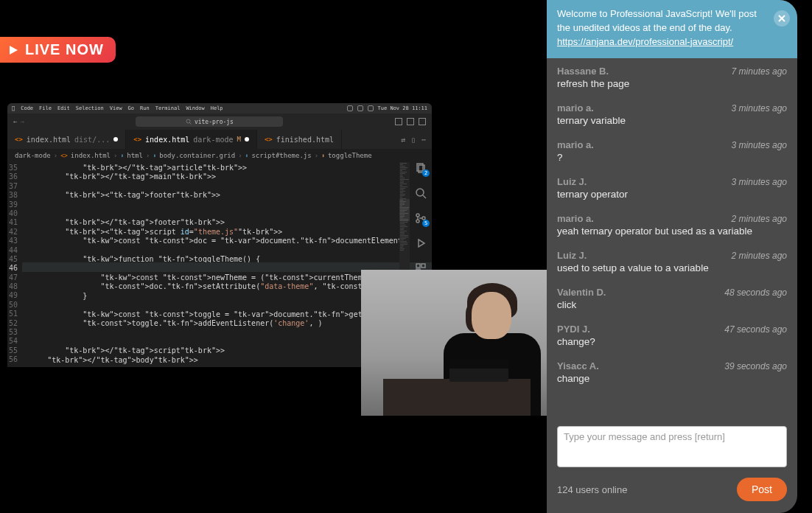 The height and width of the screenshot is (513, 812). I want to click on menu-edit: Edit, so click(63, 108).